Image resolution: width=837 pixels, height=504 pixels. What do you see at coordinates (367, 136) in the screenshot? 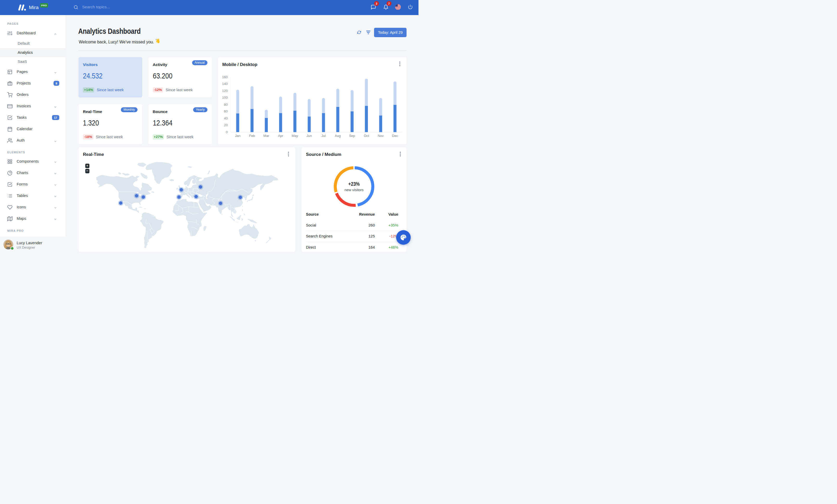
I see `svg-text: Oct` at bounding box center [367, 136].